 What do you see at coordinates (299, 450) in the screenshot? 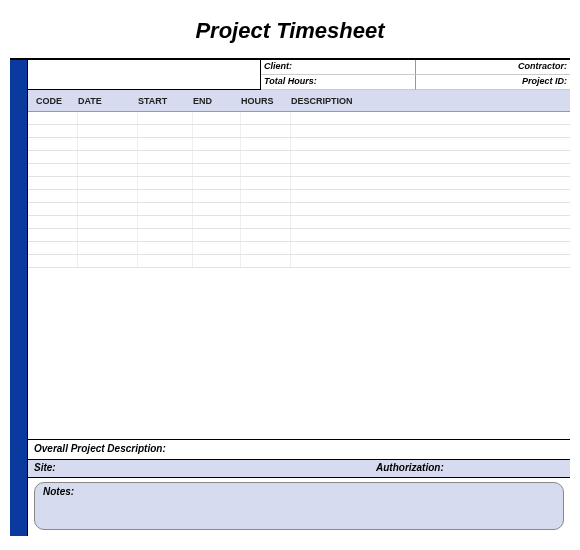
I see `overall-description-label: Overall Project Description:` at bounding box center [299, 450].